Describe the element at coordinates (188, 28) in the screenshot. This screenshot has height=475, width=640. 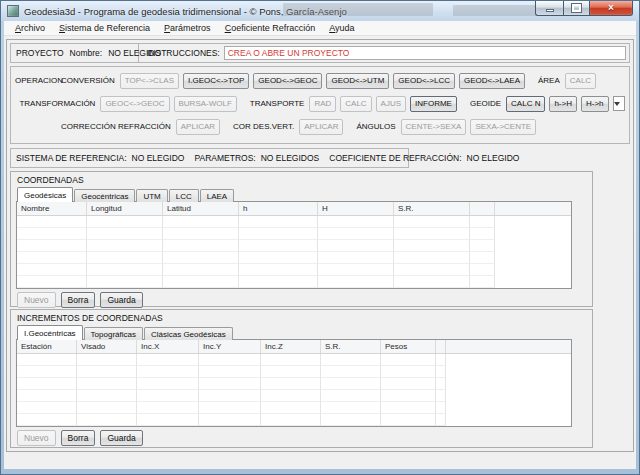
I see `menu-item-parametros: Parámetros` at that location.